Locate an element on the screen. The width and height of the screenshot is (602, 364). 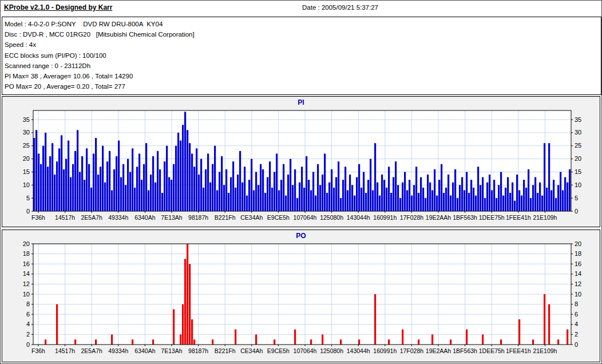
info-line-po-summary: PO Max= 20 , Average= 0.20 , Total= 277 is located at coordinates (303, 86).